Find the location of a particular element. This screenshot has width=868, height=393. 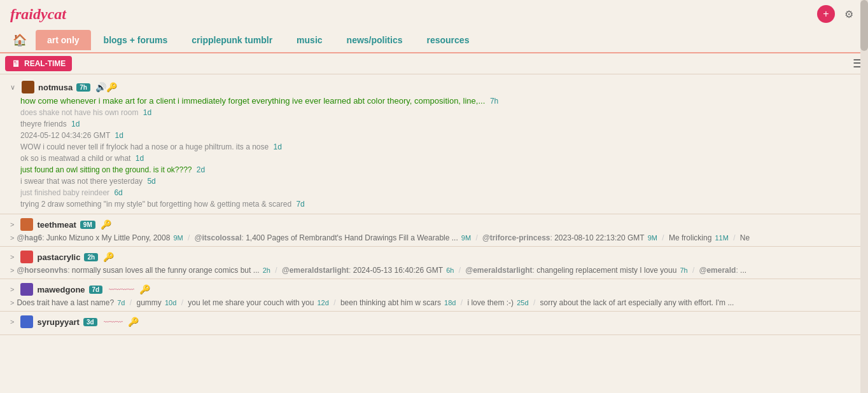

reply-item: i swear that was not there yesterday 5d is located at coordinates (439, 181).